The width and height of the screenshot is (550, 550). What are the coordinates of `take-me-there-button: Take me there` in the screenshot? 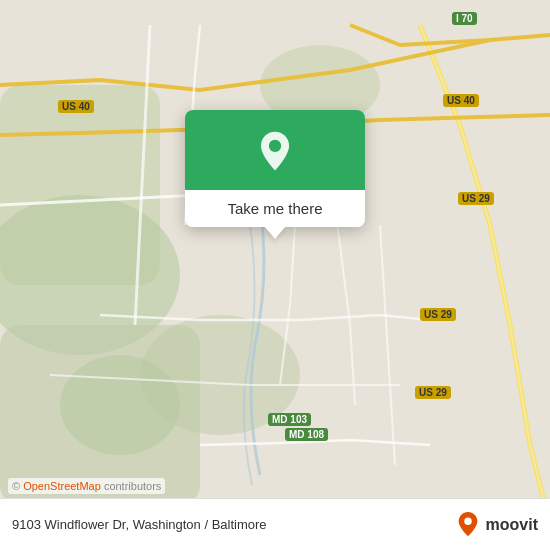 It's located at (275, 208).